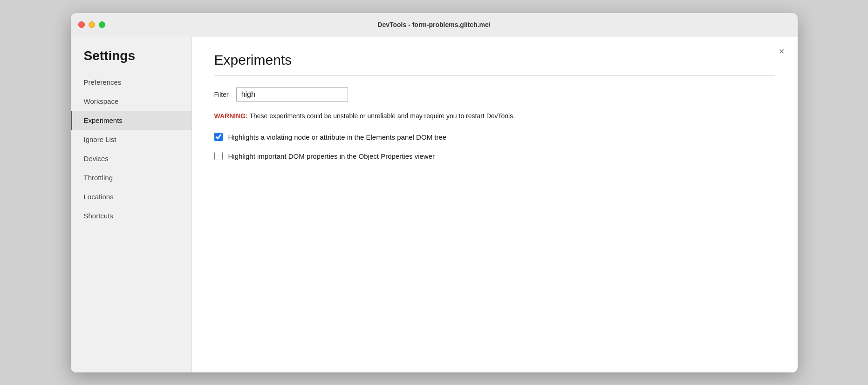  Describe the element at coordinates (102, 25) in the screenshot. I see `maximize-traffic-light` at that location.